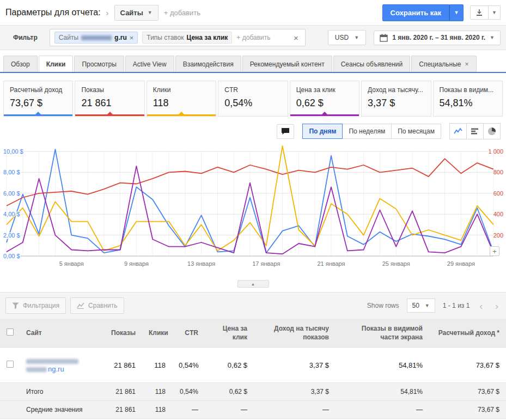 Image resolution: width=506 pixels, height=420 pixels. I want to click on metric-color-notch, so click(325, 113).